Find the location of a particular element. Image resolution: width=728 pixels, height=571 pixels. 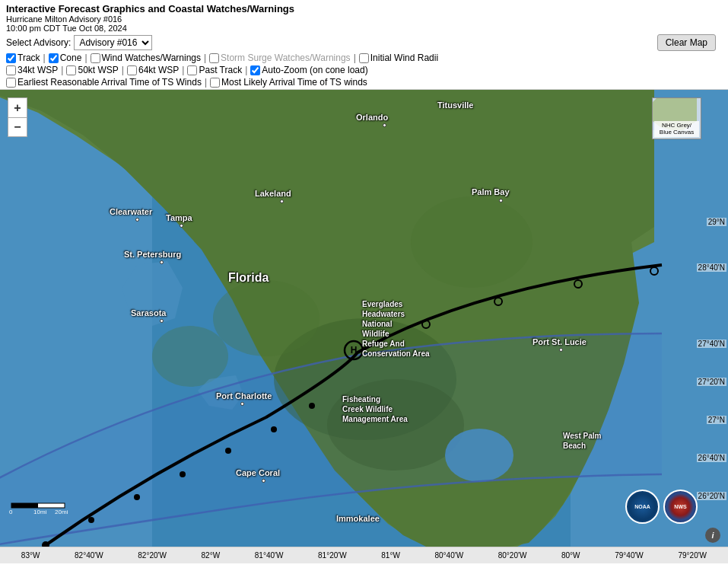

coordinate-bar: 83°W 82°40'W 82°20'W 82°W 81°40'W 81°20'… is located at coordinates (364, 555).